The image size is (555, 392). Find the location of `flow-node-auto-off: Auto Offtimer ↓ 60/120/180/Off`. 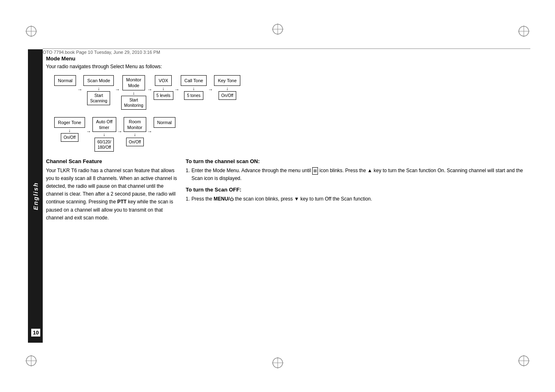

flow-node-auto-off: Auto Offtimer ↓ 60/120/180/Off is located at coordinates (104, 134).